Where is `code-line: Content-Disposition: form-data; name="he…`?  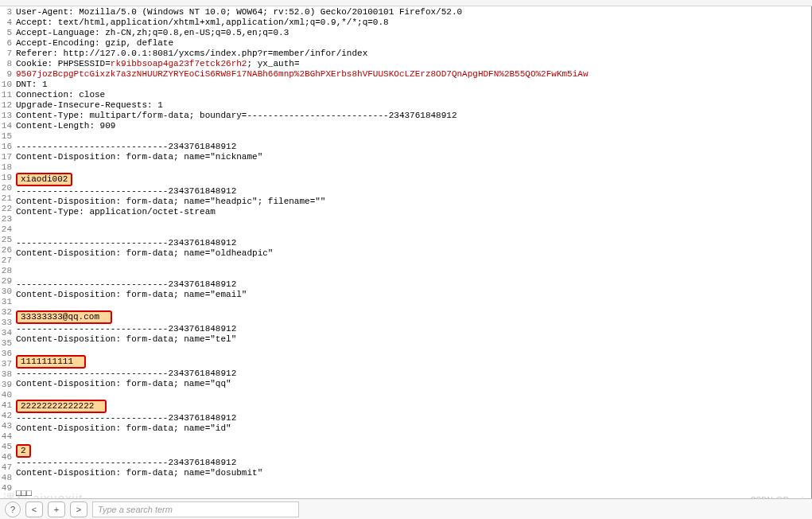 code-line: Content-Disposition: form-data; name="he… is located at coordinates (302, 202).